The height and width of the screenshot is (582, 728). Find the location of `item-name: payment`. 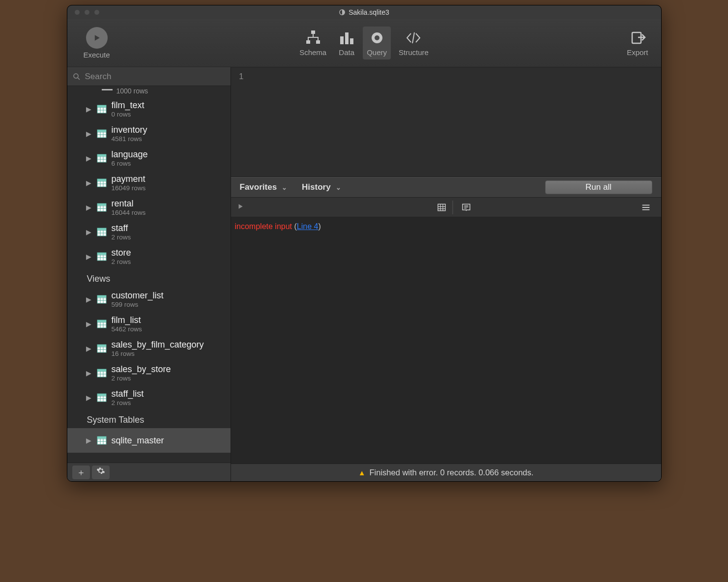

item-name: payment is located at coordinates (129, 179).